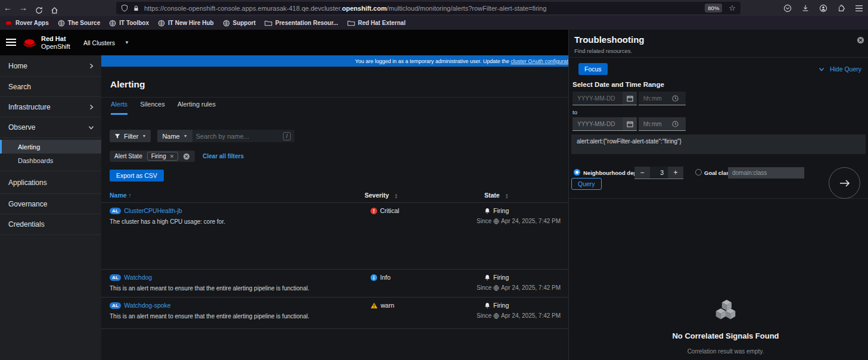 The height and width of the screenshot is (360, 868). What do you see at coordinates (129, 23) in the screenshot?
I see `bookmark-it-toolbox: IT Toolbox` at bounding box center [129, 23].